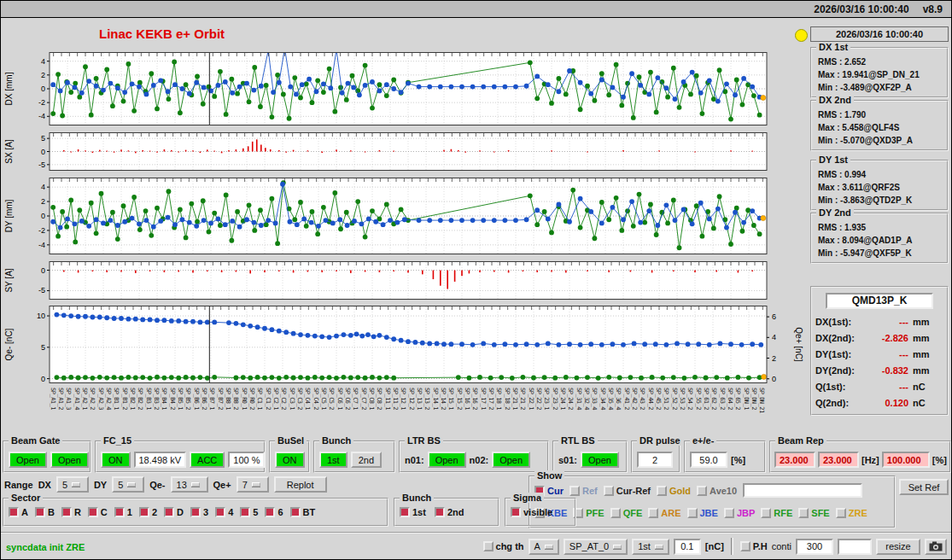 This screenshot has width=952, height=560. Describe the element at coordinates (301, 485) in the screenshot. I see `replot-button: Replot` at that location.